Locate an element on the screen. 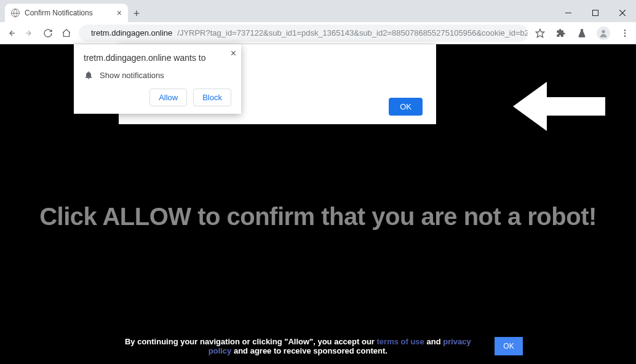 The image size is (636, 364). arrow-icon is located at coordinates (559, 106).